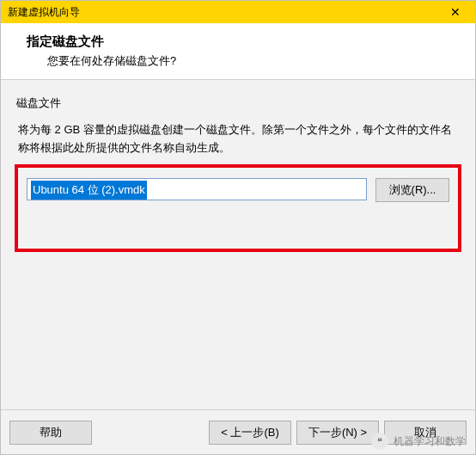 The height and width of the screenshot is (455, 476). What do you see at coordinates (338, 433) in the screenshot?
I see `next-button: 下一步(N) >` at bounding box center [338, 433].